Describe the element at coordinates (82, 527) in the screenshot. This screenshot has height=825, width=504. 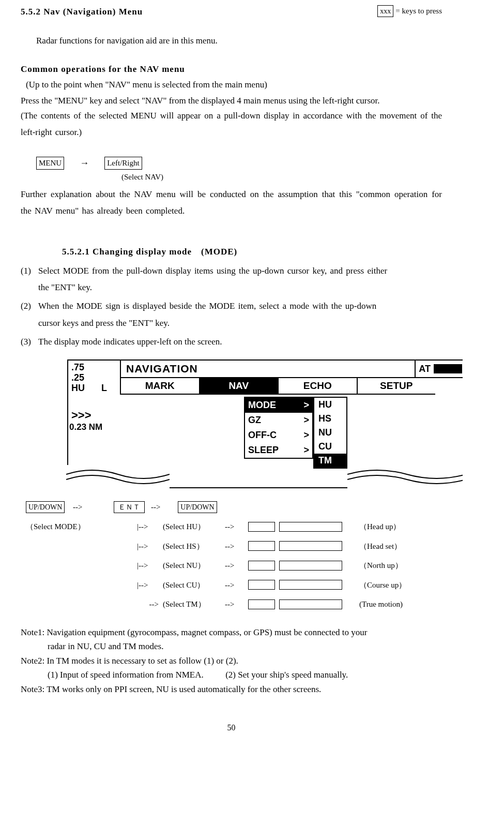
I see `select-mode-label: （Select MODE）` at that location.